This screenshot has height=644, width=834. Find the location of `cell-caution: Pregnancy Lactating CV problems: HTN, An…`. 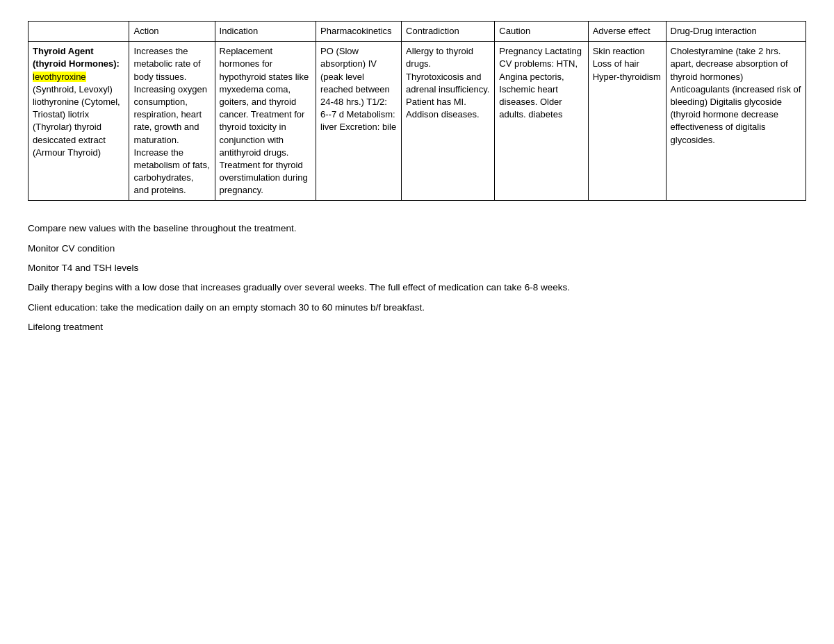

cell-caution: Pregnancy Lactating CV problems: HTN, An… is located at coordinates (541, 121).